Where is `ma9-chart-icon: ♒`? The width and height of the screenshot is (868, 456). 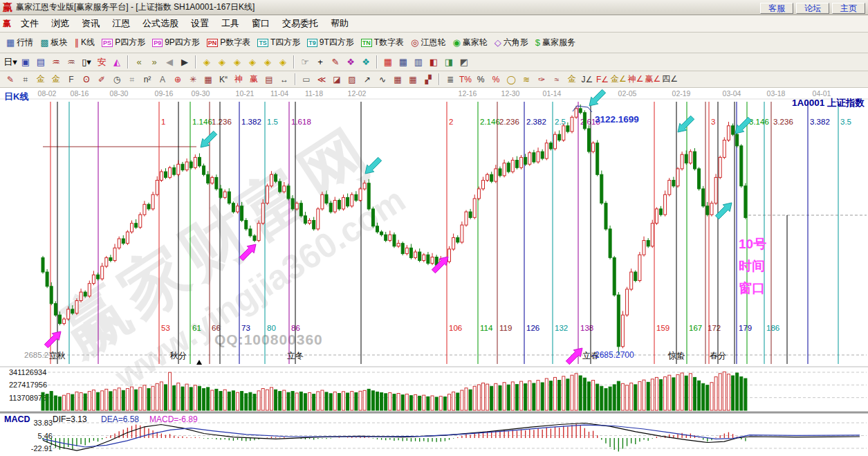 ma9-chart-icon: ♒ is located at coordinates (71, 62).